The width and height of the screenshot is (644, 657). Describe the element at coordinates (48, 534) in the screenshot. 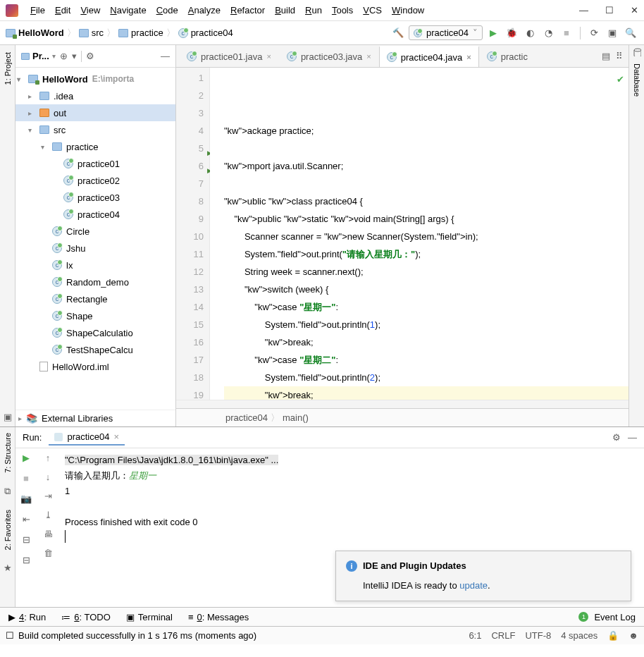

I see `print-icon: 🖶` at that location.